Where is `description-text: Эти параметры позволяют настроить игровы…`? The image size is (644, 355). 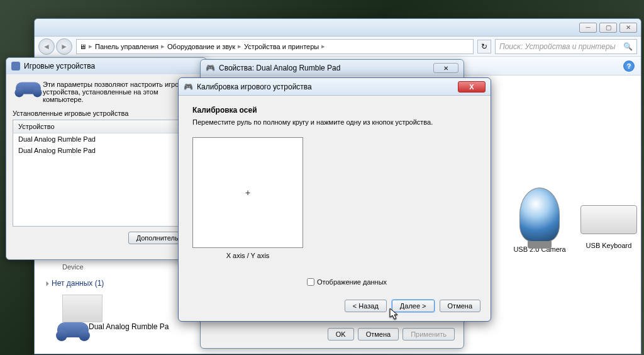 description-text: Эти параметры позволяют настроить игровы… is located at coordinates (121, 92).